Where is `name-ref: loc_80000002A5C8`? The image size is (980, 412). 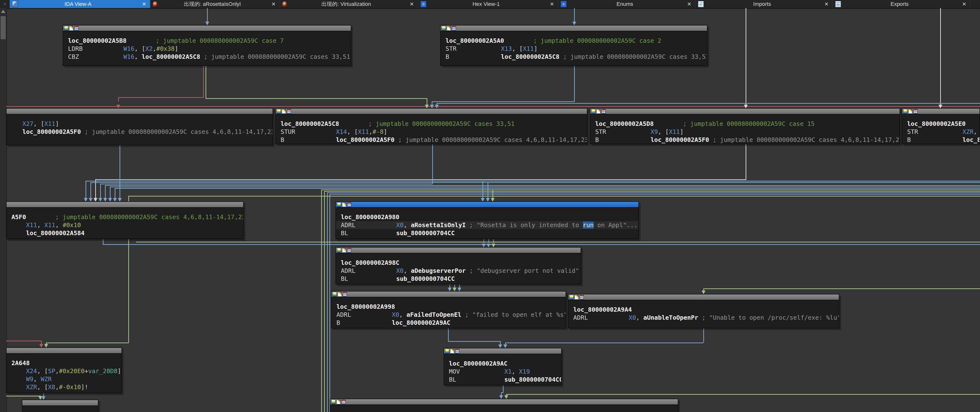 name-ref: loc_80000002A5C8 is located at coordinates (171, 57).